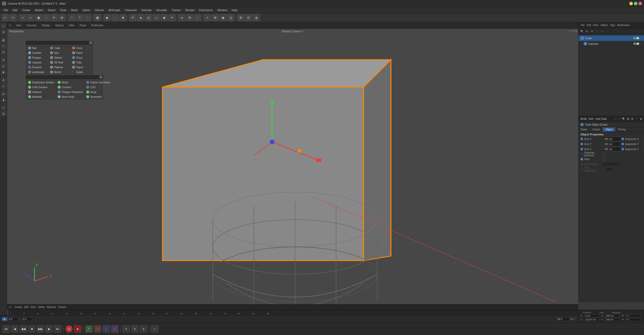 This screenshot has width=644, height=335. Describe the element at coordinates (611, 44) in the screenshot. I see `object-item-capsule: Capsule ▷` at that location.